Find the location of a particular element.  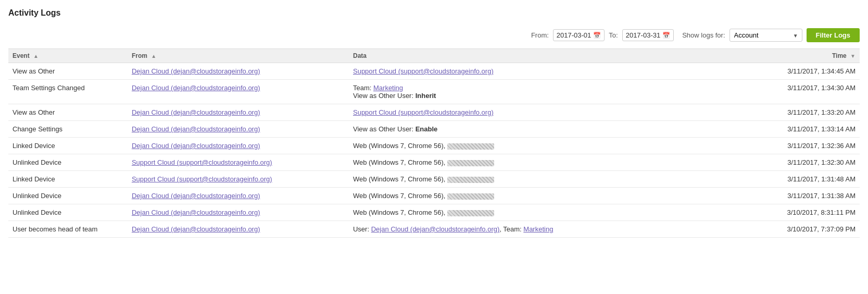

cell-time: 3/11/2017, 1:31:48 AM is located at coordinates (800, 179).